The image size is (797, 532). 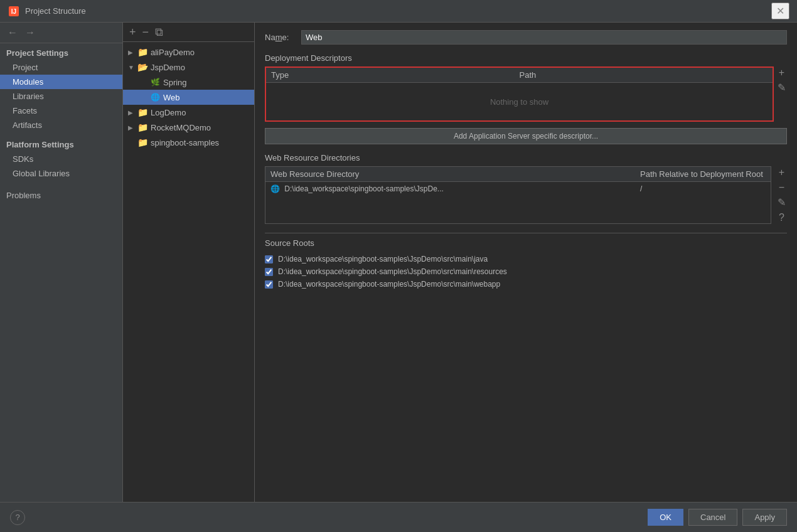 I want to click on web-resource-section: Web Resource Directories Web Resource Di…, so click(x=526, y=188).